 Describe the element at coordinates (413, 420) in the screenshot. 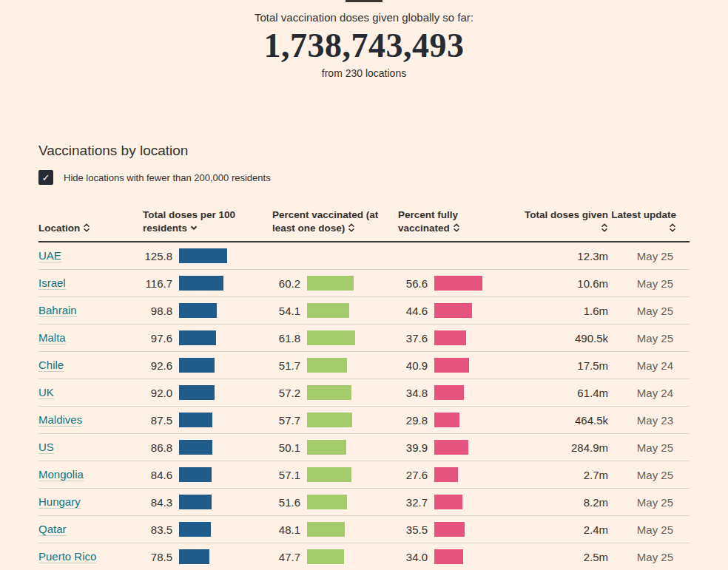

I see `pct-fully-vaccinated-value: 29.8` at that location.